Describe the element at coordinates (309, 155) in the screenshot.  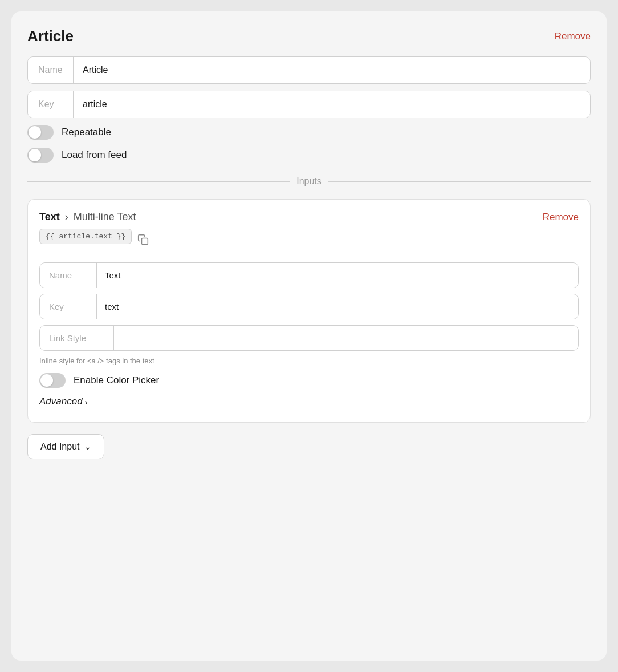
I see `load-from-feed-row: Load from feed` at that location.